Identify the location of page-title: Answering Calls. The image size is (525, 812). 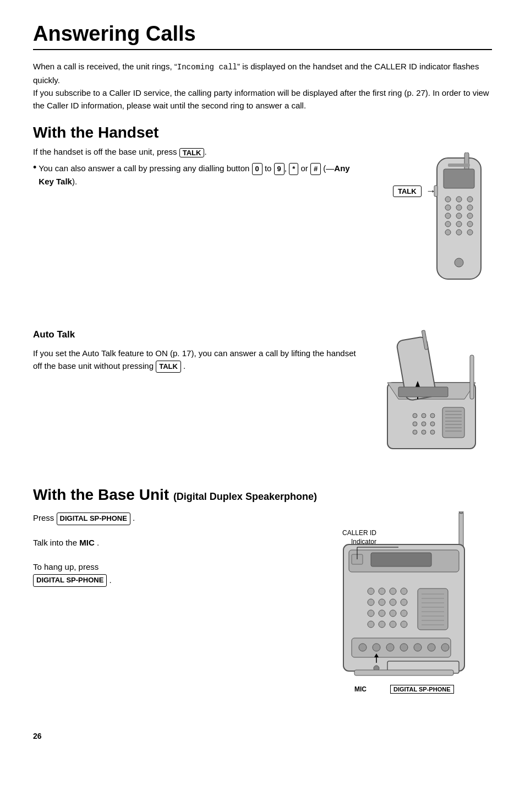
(262, 34).